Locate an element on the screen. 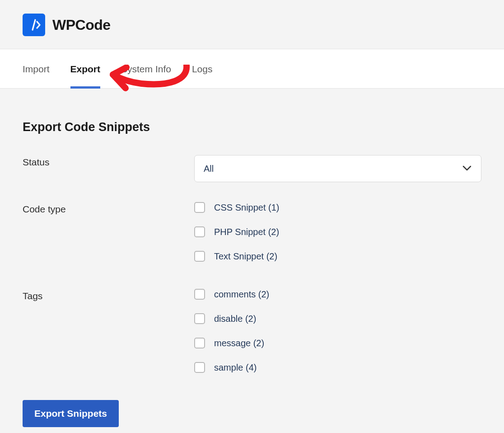  status-select: All is located at coordinates (338, 169).